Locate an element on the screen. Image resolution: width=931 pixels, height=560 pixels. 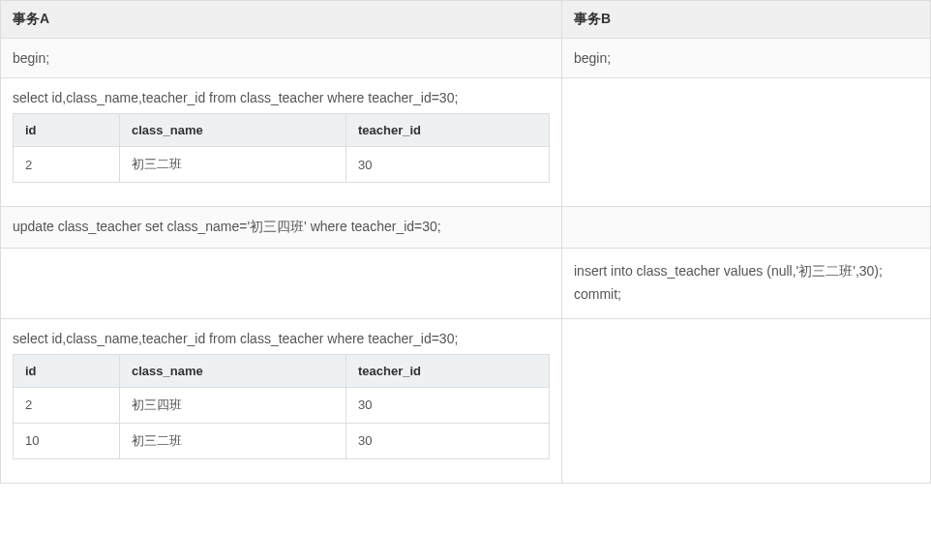
cell-id: 10 is located at coordinates (67, 441).